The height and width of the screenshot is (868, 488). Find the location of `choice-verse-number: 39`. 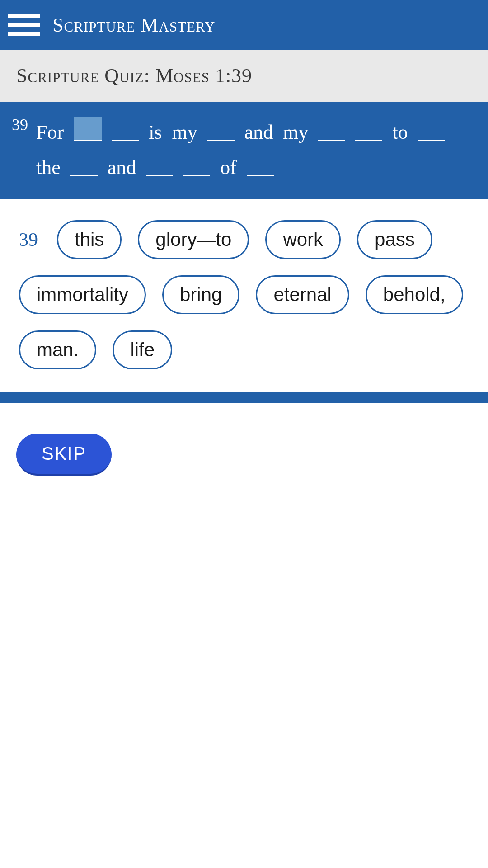

choice-verse-number: 39 is located at coordinates (28, 240).